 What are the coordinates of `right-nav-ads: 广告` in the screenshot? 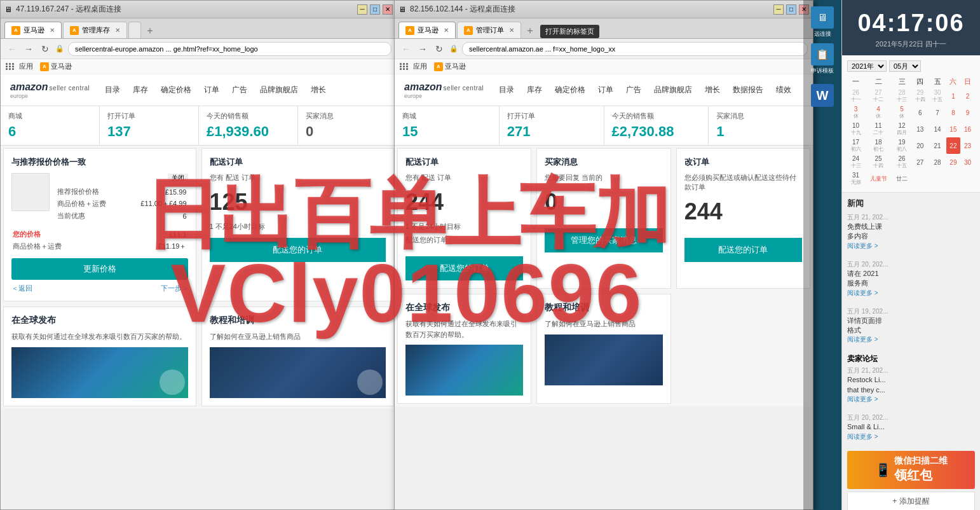 It's located at (634, 90).